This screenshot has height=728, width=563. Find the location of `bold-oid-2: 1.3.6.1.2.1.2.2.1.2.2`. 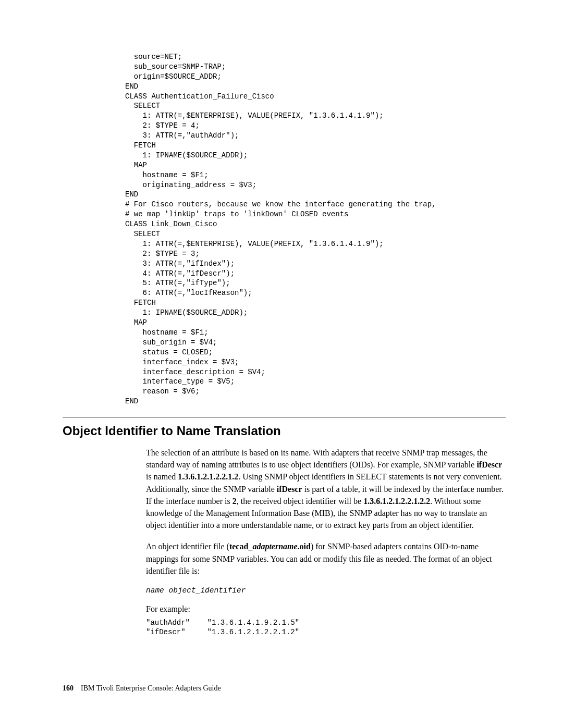

bold-oid-2: 1.3.6.1.2.1.2.2.1.2.2 is located at coordinates (397, 501).